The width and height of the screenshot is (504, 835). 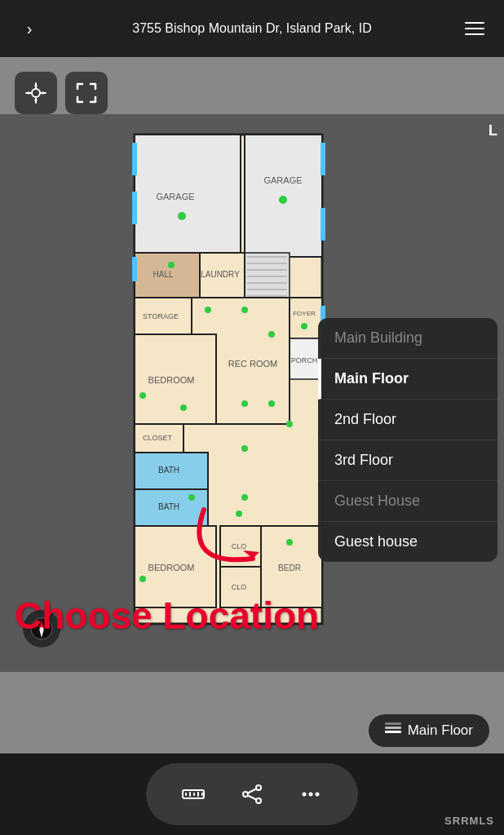 What do you see at coordinates (408, 420) in the screenshot?
I see `dropdown-item-2nd-floor: 2nd Floor` at bounding box center [408, 420].